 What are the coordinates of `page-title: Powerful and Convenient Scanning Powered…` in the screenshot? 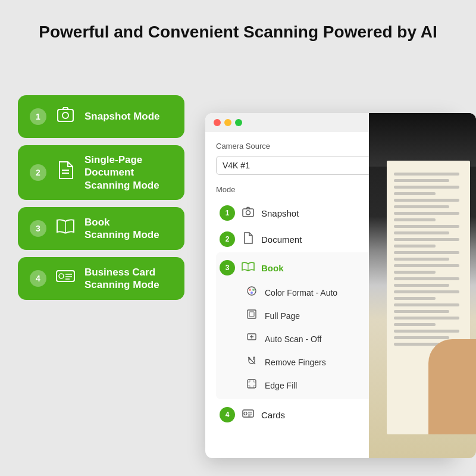 It's located at (238, 32).